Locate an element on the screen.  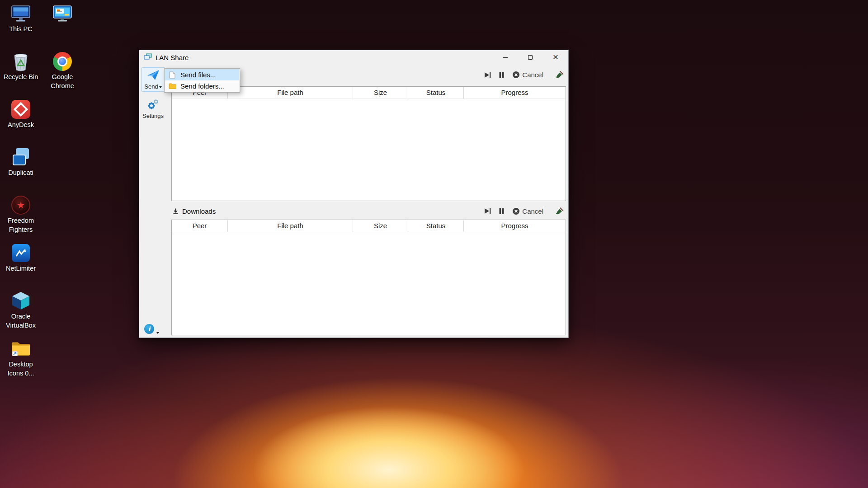
freedom-fighters-icon: ★ is located at coordinates (21, 205).